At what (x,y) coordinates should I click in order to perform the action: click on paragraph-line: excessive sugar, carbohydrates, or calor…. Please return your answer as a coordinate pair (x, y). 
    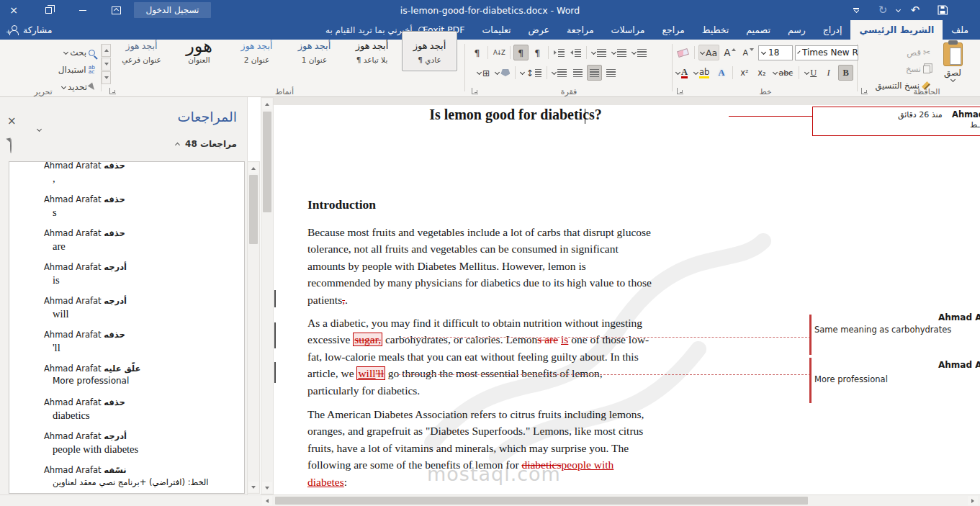
    Looking at the image, I should click on (478, 340).